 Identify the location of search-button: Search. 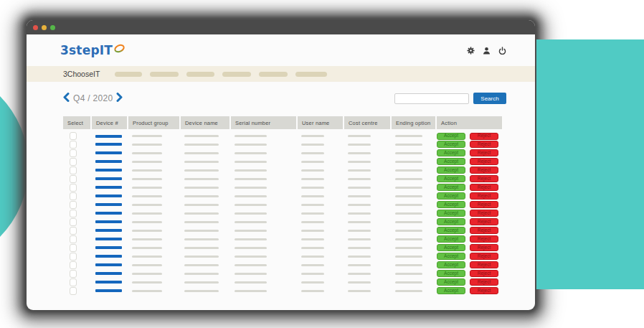
(490, 98).